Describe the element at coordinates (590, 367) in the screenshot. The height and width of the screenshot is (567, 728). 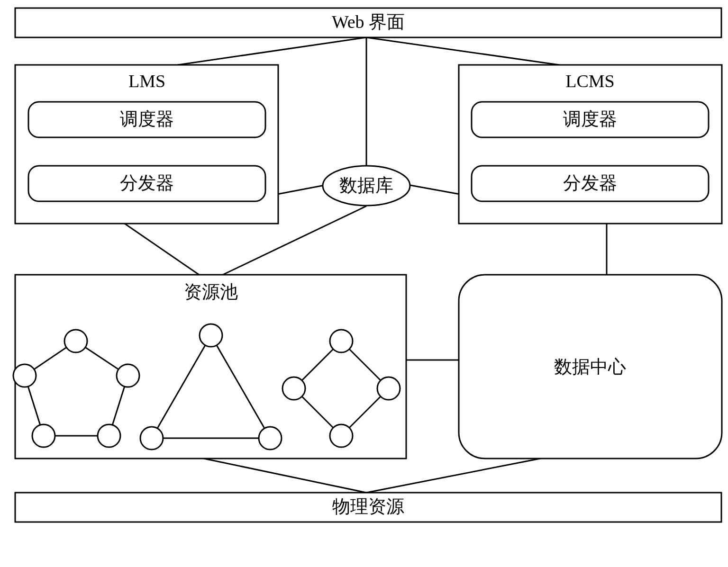
I see `data-center-label: 数据中心` at that location.